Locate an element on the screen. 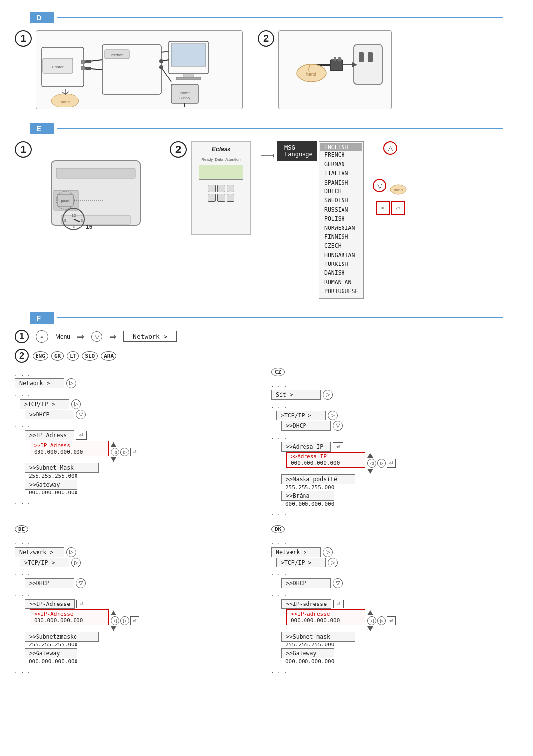 The height and width of the screenshot is (756, 533). left-btn-dk: ◁ is located at coordinates (372, 621).